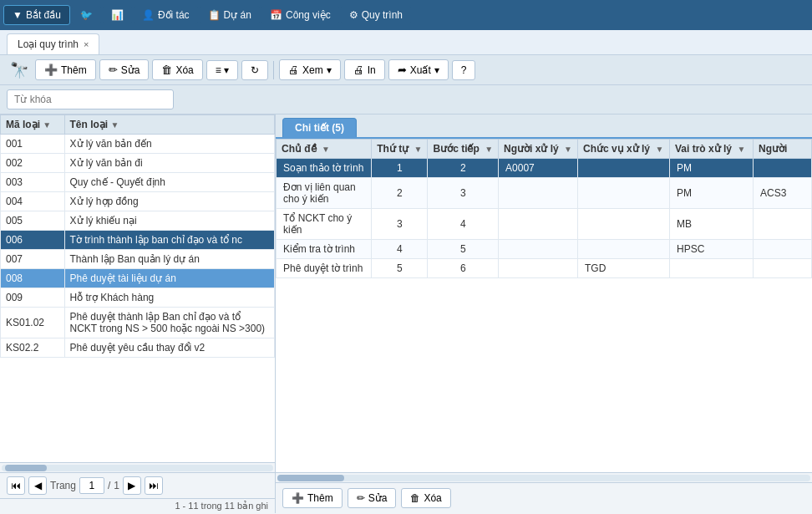  What do you see at coordinates (117, 15) in the screenshot?
I see `nav-chart1: 📊` at bounding box center [117, 15].